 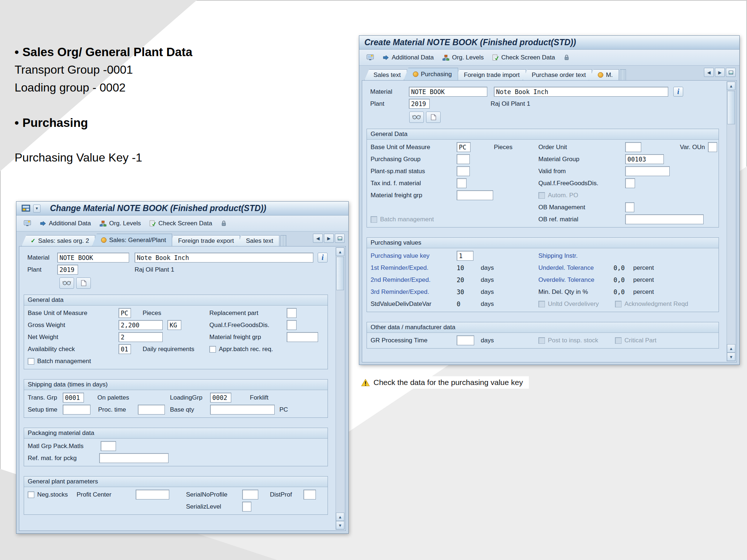 I want to click on tab-foreign-trade-import: Foreign trade import, so click(x=490, y=75).